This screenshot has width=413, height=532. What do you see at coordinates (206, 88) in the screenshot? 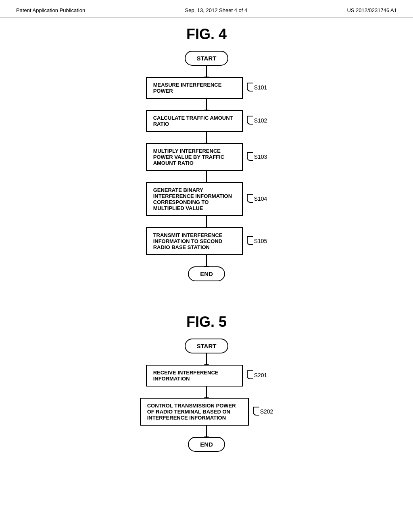
I see `fig4-s101-row: MEASURE INTERFERENCEPOWER S101` at bounding box center [206, 88].